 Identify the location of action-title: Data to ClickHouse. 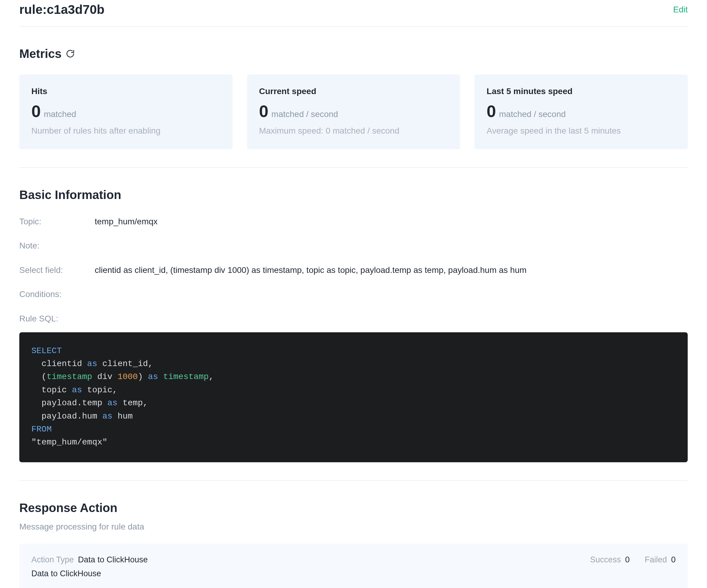
(354, 574).